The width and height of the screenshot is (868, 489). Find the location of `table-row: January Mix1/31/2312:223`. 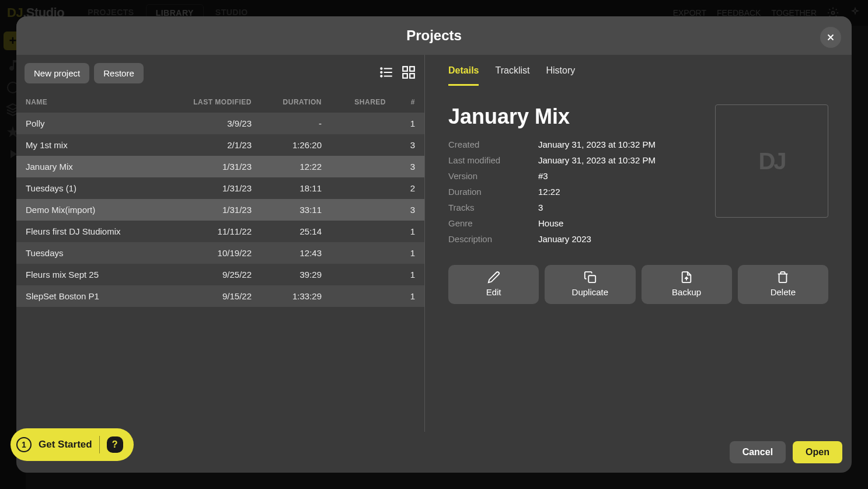

table-row: January Mix1/31/2312:223 is located at coordinates (221, 167).